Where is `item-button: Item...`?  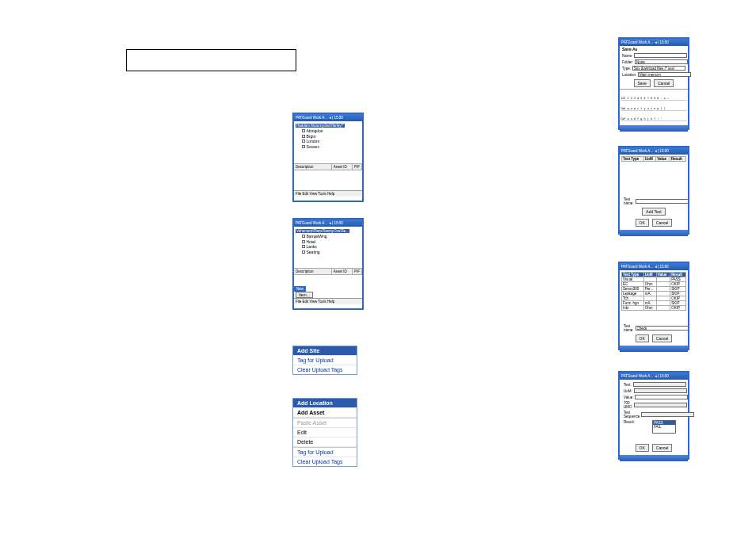
item-button: Item... is located at coordinates (304, 295).